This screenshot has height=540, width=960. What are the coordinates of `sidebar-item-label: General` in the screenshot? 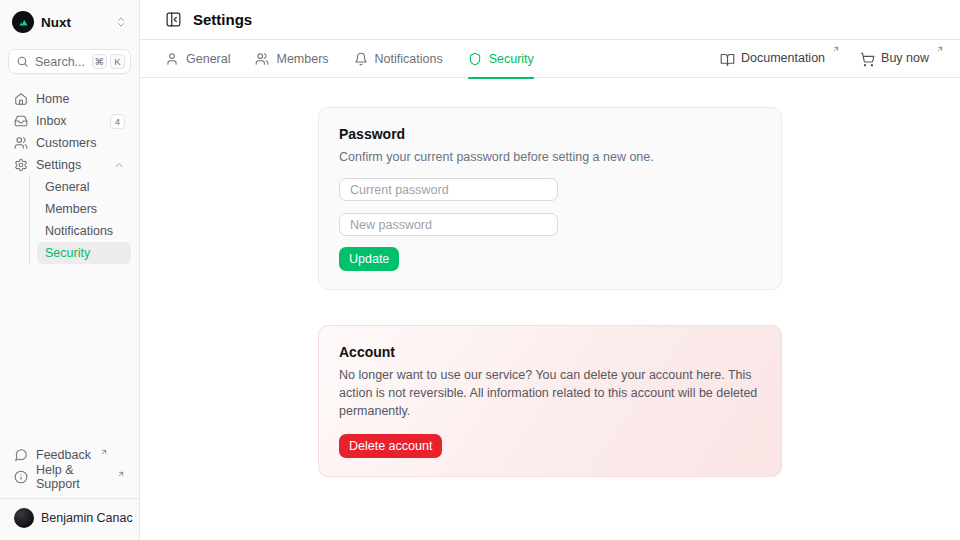 It's located at (67, 187).